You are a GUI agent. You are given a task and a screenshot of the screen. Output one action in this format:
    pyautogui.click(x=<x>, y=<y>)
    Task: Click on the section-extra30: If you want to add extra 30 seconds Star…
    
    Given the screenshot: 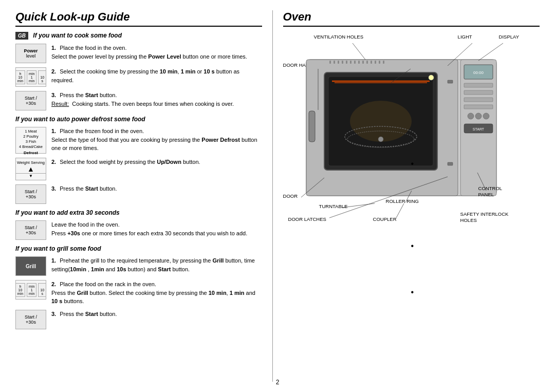 What is the action you would take?
    pyautogui.click(x=139, y=225)
    